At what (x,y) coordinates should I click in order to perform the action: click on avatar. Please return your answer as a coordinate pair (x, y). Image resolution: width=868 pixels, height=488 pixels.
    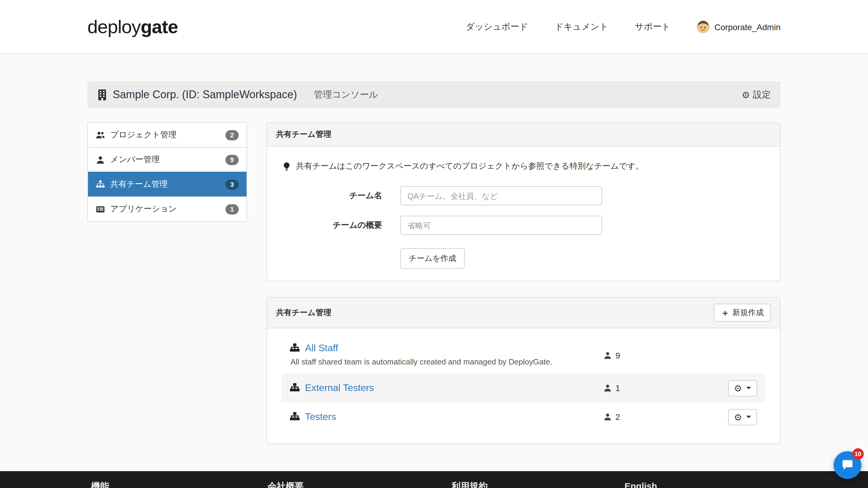
    Looking at the image, I should click on (704, 27).